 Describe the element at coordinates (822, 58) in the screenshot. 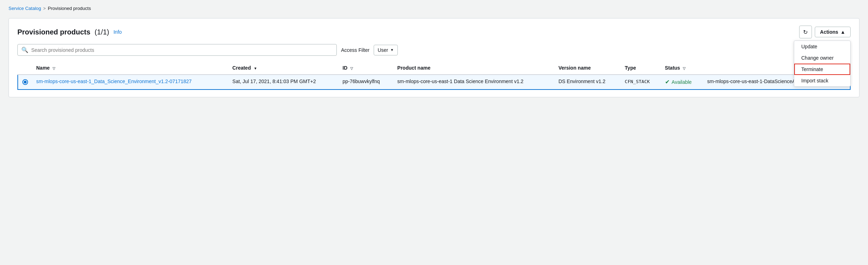

I see `dropdown-item-change-owner: Change owner` at that location.